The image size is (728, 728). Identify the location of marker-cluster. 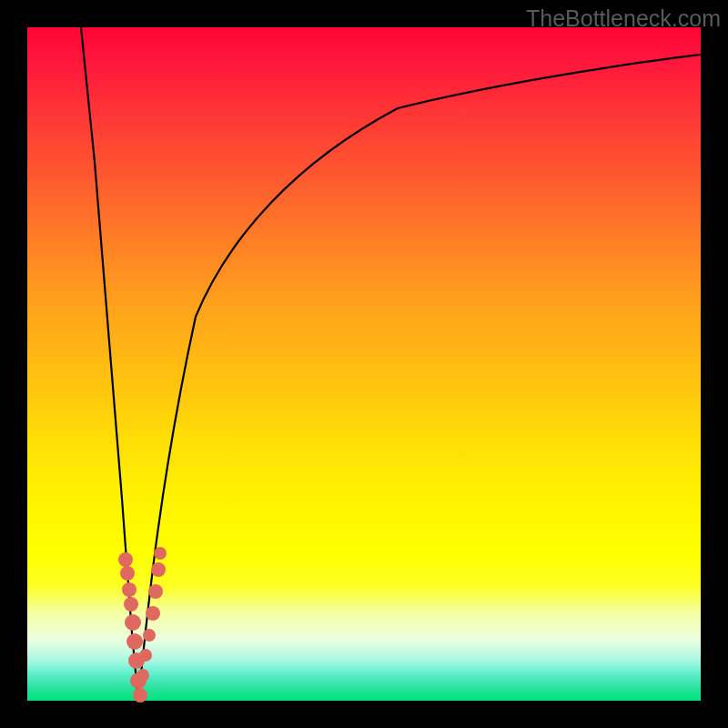
(142, 624).